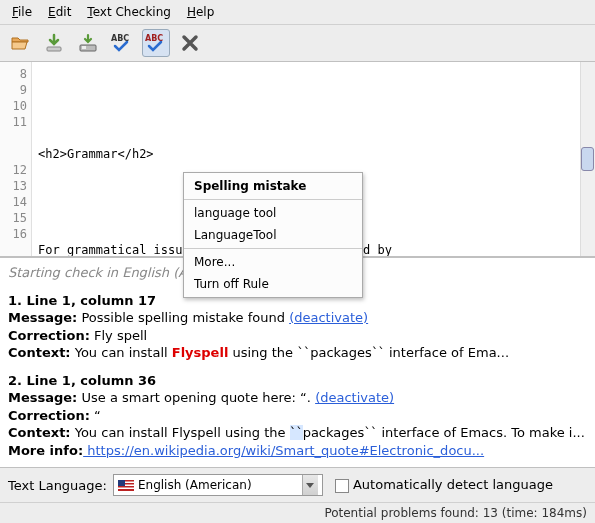  I want to click on scrollbar-thumb, so click(588, 159).